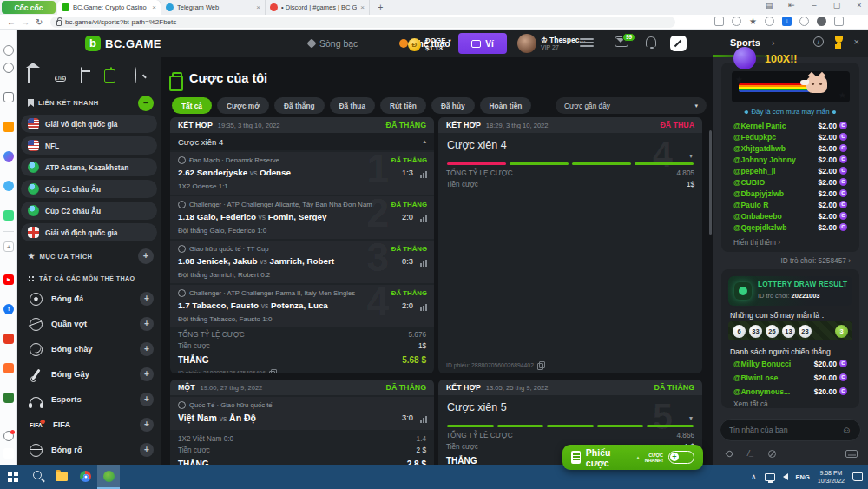 The height and width of the screenshot is (489, 868). I want to click on new-tab-button, so click(380, 7).